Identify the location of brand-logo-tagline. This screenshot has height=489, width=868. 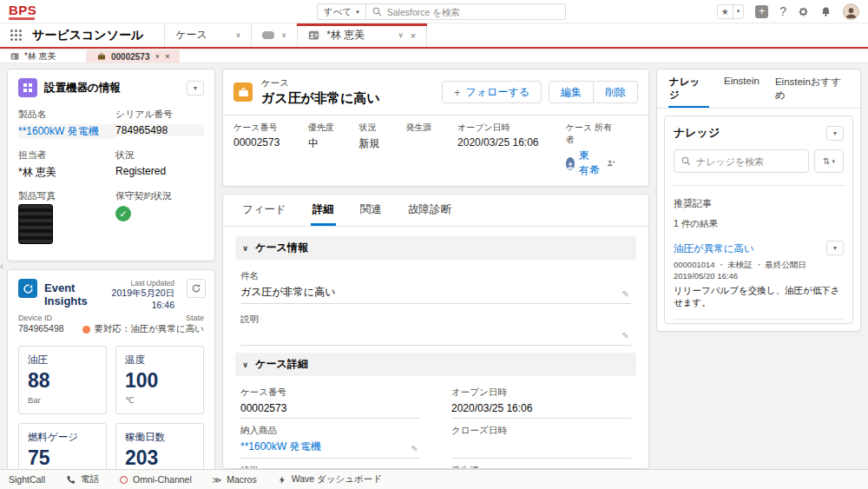
(22, 19).